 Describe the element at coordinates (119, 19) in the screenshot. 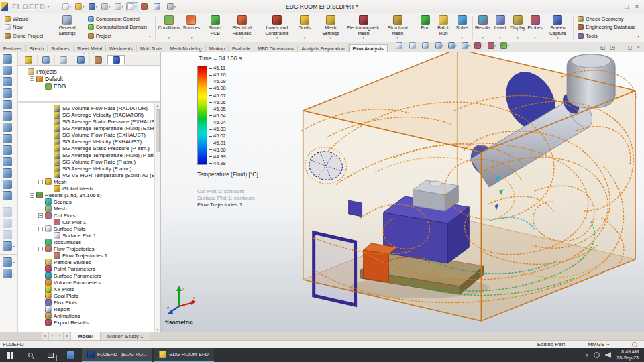

I see `ribbon-button: Component Control▾` at that location.